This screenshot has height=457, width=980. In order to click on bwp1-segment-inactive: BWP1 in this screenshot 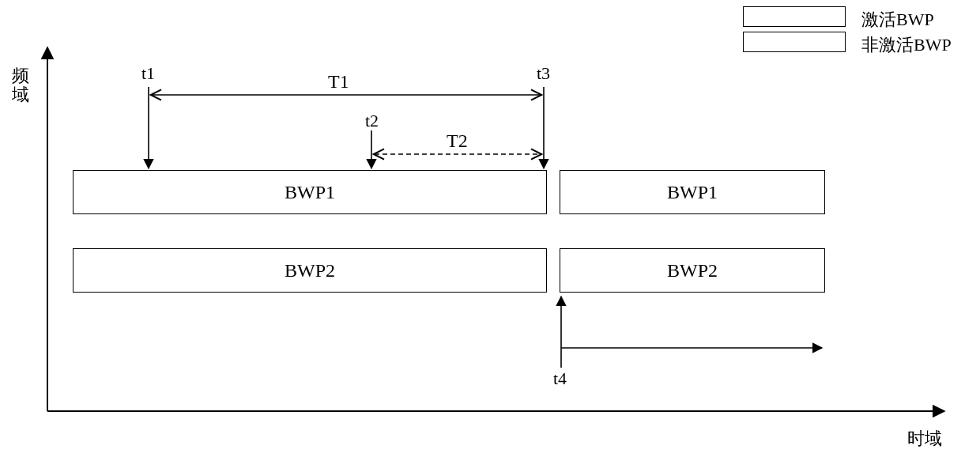, I will do `click(692, 192)`.